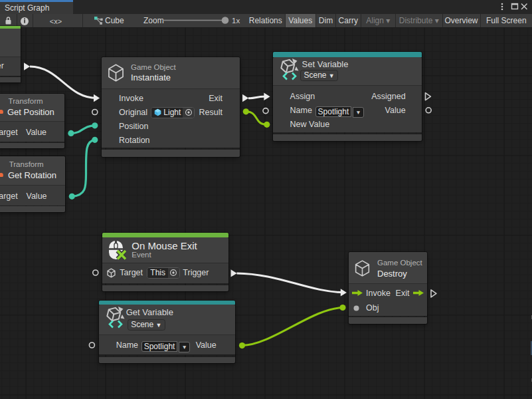 This screenshot has width=532, height=399. I want to click on svg-text: <x>, so click(56, 21).